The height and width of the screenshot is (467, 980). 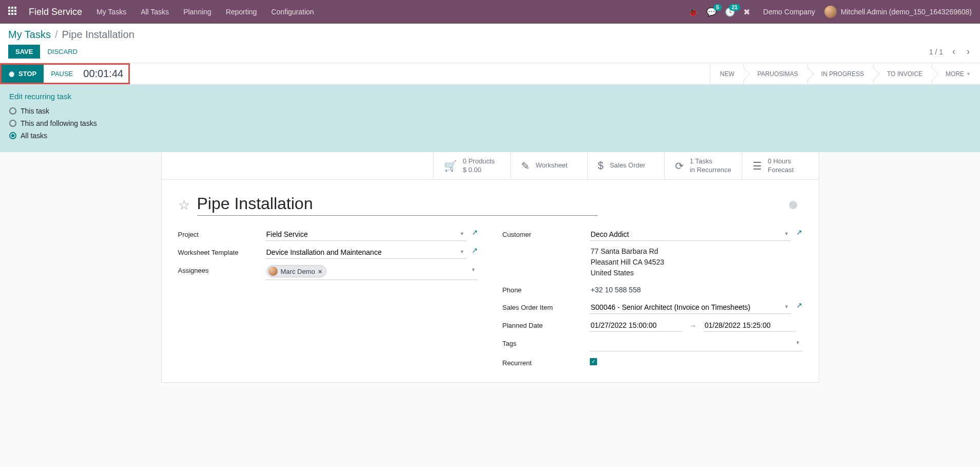 I want to click on breadcrumb: My Tasks / Pipe Installation, so click(x=490, y=35).